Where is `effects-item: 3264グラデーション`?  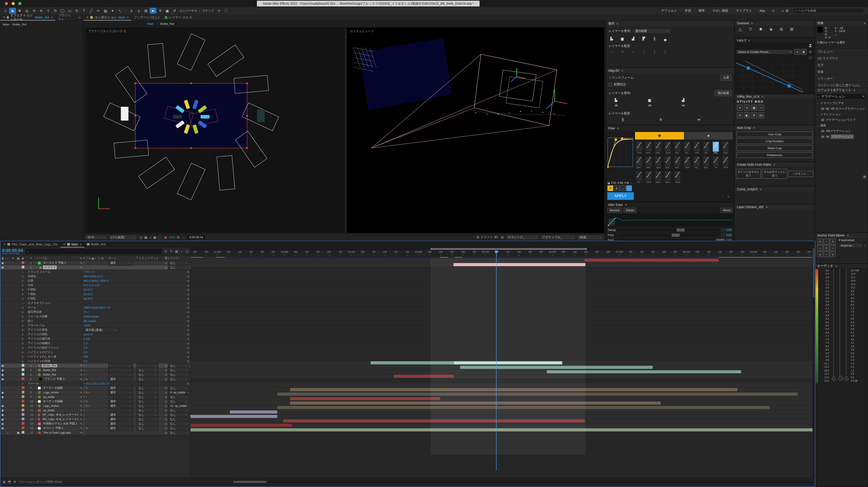
effects-item: 3264グラデーション is located at coordinates (841, 137).